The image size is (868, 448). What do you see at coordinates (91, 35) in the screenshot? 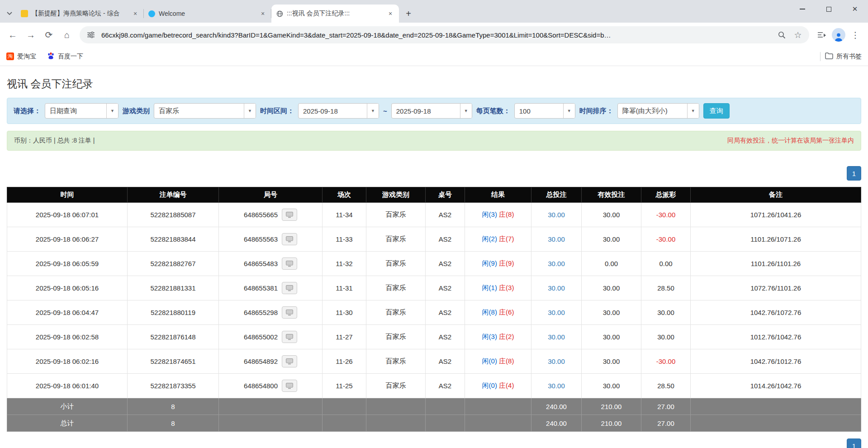
I see `site-settings-icon` at bounding box center [91, 35].